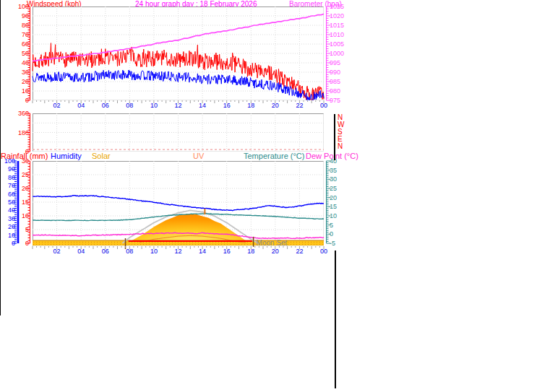 This screenshot has width=550, height=392. I want to click on legend-solar: Solar, so click(101, 156).